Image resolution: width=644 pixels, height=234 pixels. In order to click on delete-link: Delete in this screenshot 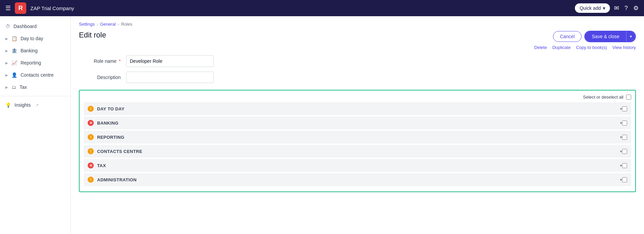, I will do `click(541, 47)`.